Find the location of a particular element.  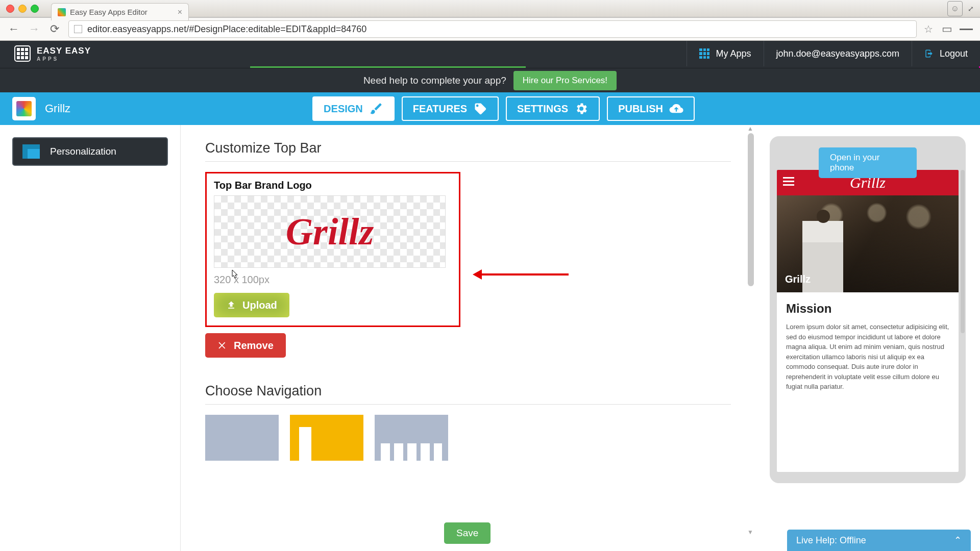

my-apps-link: My Apps is located at coordinates (725, 54).